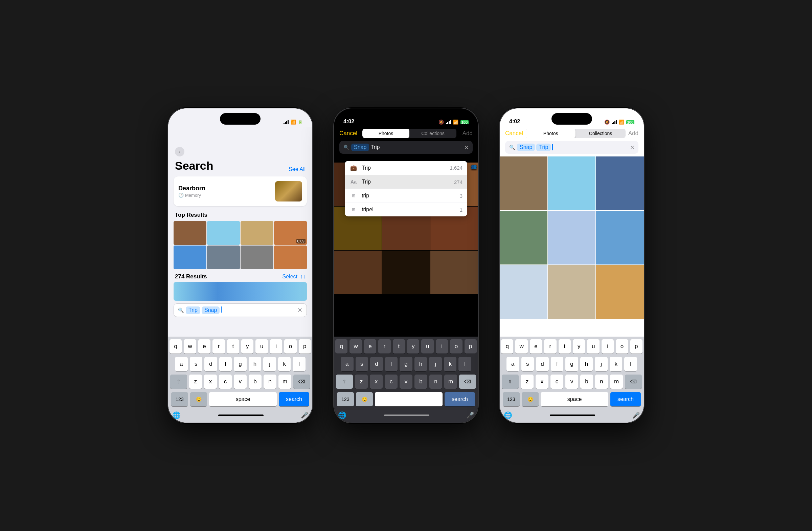 This screenshot has width=812, height=531. What do you see at coordinates (261, 346) in the screenshot?
I see `key-u: u` at bounding box center [261, 346].